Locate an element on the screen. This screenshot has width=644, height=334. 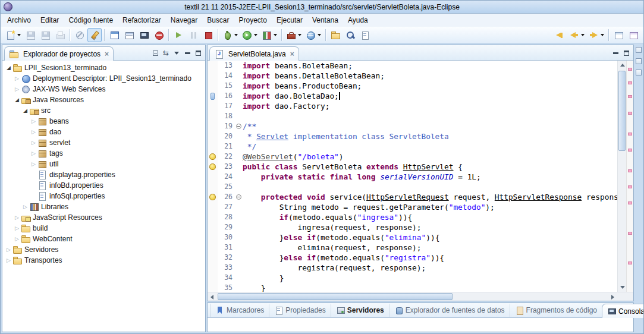
code-line-34: 34 } is located at coordinates (413, 278).